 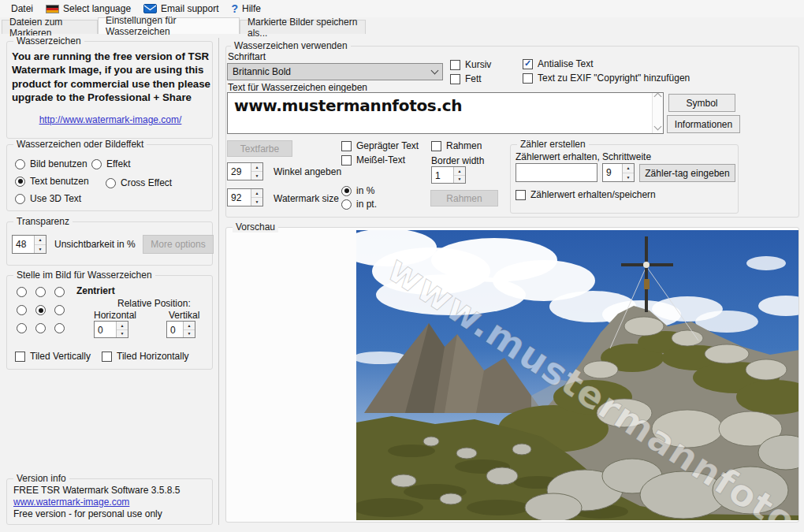 I want to click on border-width-spinner: 1 ▲▼, so click(x=449, y=175).